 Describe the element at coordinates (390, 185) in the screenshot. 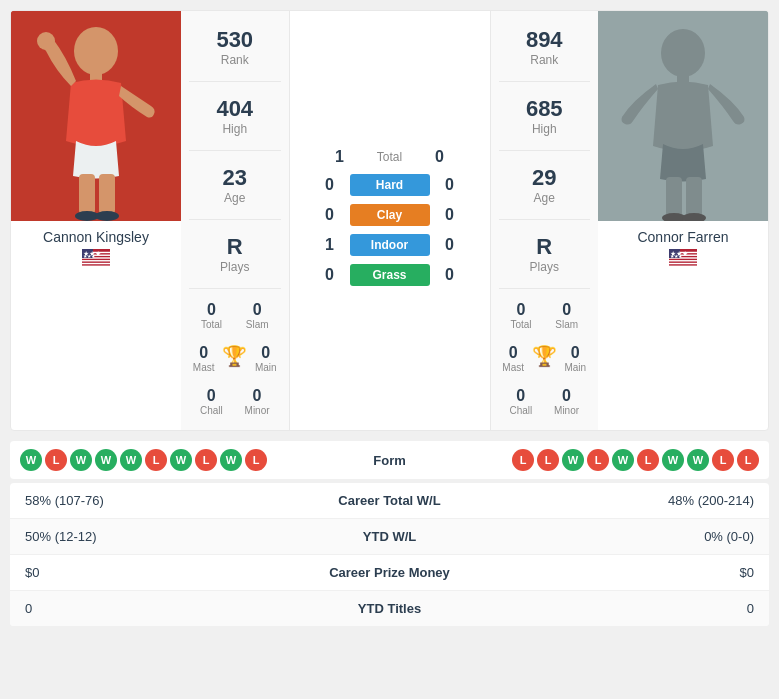

I see `surface-row-hard: 0 Hard 0` at that location.